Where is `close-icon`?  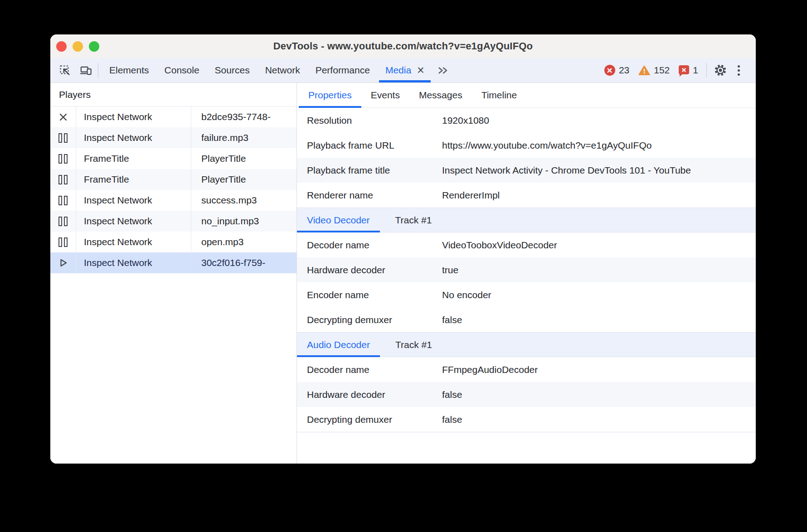
close-icon is located at coordinates (63, 117).